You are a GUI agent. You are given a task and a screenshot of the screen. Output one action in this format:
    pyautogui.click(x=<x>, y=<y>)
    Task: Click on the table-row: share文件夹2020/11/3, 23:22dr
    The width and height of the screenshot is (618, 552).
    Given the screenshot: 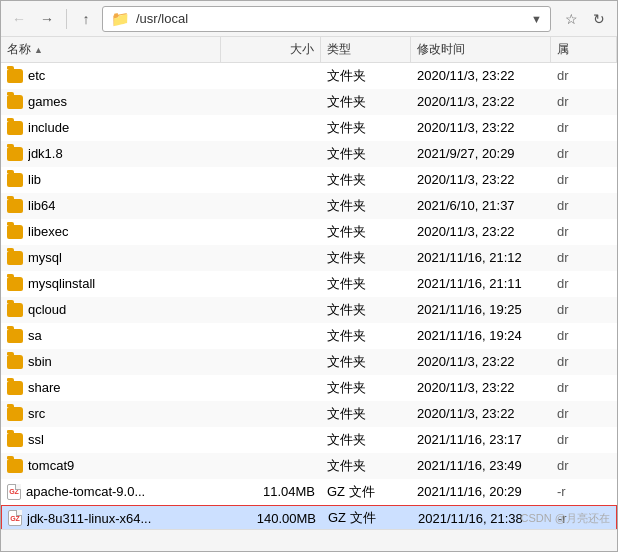 What is the action you would take?
    pyautogui.click(x=309, y=388)
    